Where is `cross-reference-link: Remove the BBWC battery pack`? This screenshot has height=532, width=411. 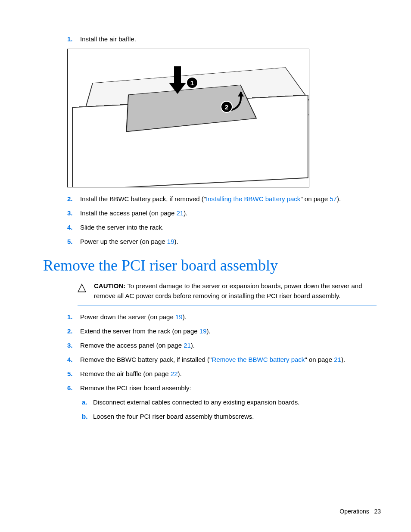
cross-reference-link: Remove the BBWC battery pack is located at coordinates (258, 359).